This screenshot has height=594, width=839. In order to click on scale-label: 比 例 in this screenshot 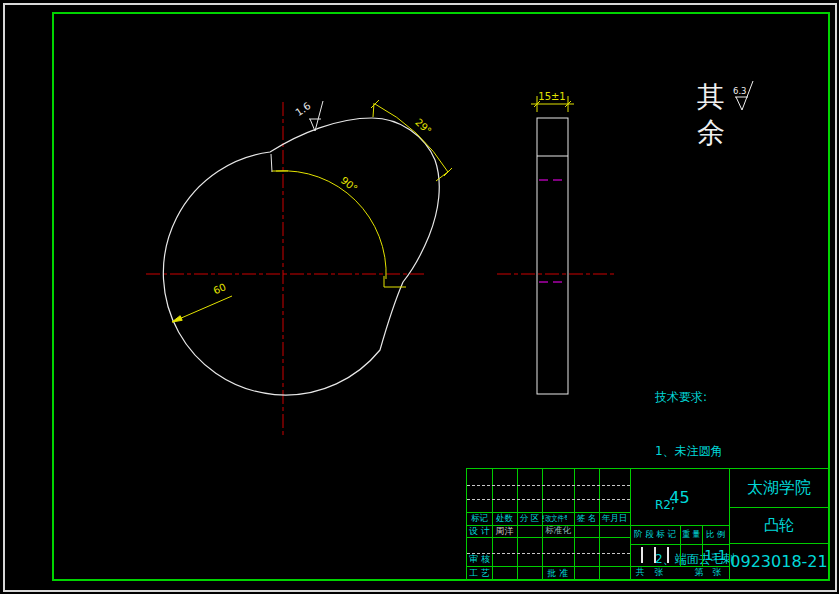, I will do `click(716, 534)`.